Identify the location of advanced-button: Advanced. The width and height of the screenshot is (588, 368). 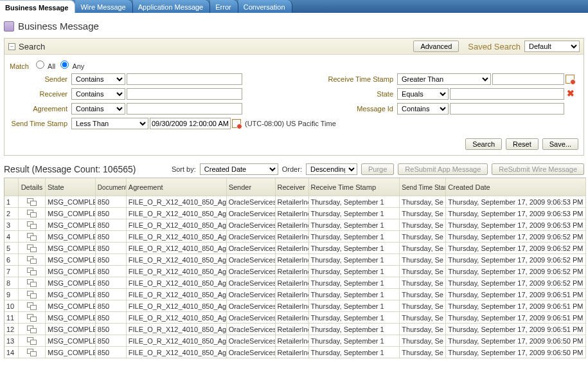
(436, 46).